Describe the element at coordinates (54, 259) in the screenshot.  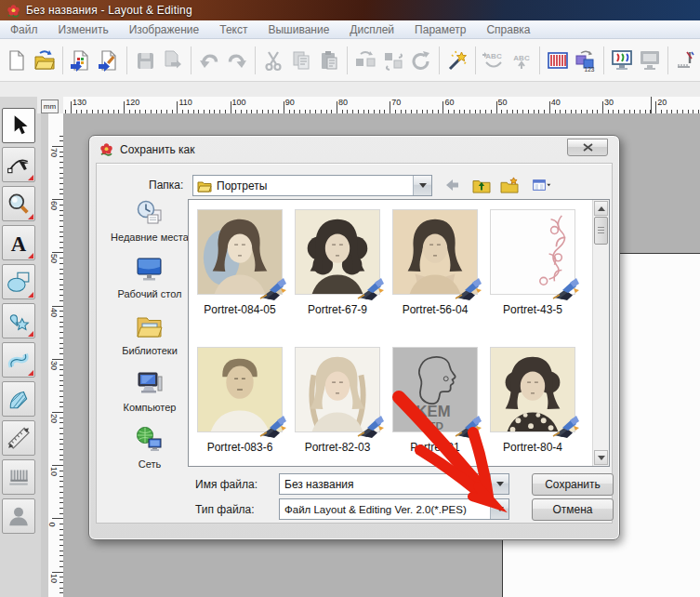
I see `v-ruler-label: 50` at that location.